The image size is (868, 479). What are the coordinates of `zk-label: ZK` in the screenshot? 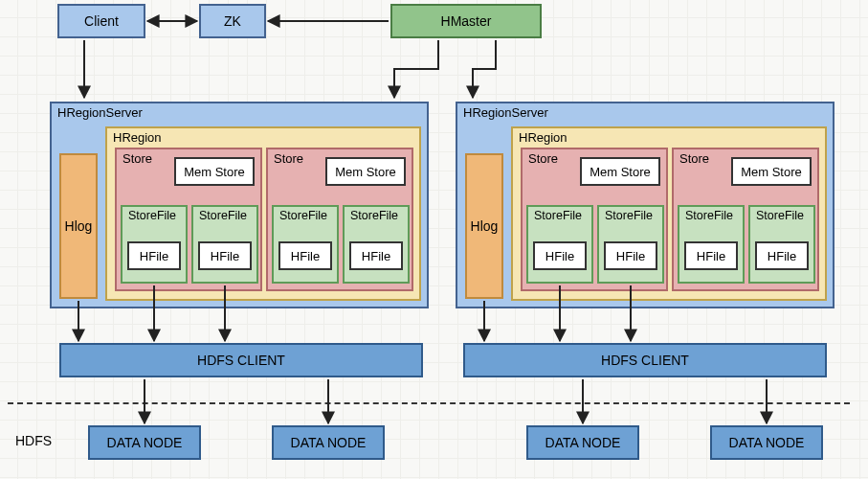 It's located at (233, 21).